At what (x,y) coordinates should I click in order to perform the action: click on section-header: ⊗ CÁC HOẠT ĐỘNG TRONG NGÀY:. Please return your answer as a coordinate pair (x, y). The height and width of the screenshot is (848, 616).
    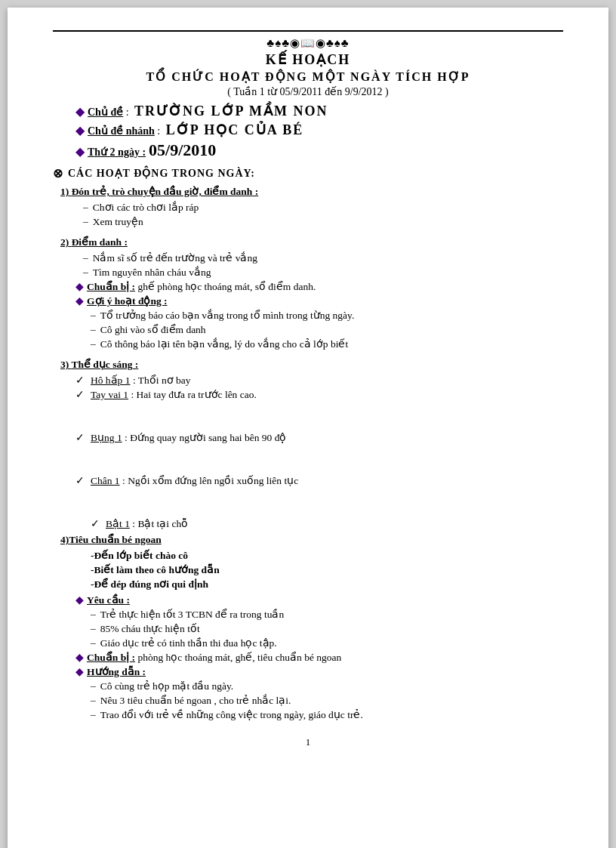
    Looking at the image, I should click on (308, 174).